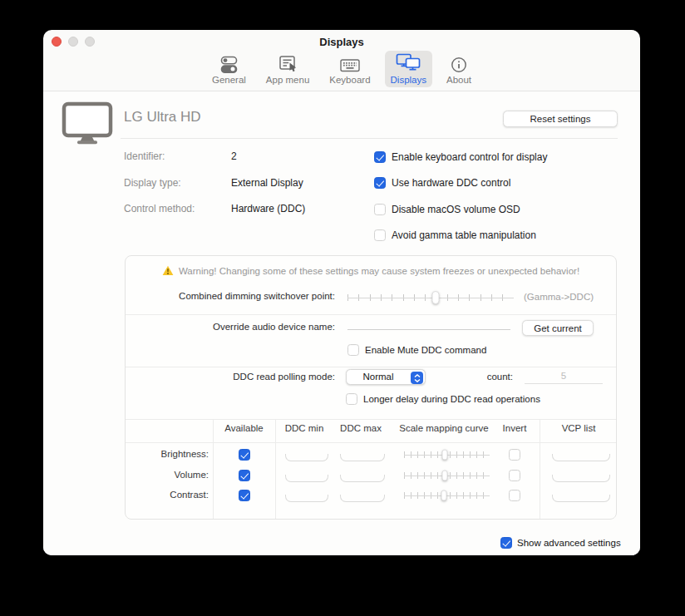 Image resolution: width=685 pixels, height=616 pixels. I want to click on info-value: External Display, so click(268, 184).